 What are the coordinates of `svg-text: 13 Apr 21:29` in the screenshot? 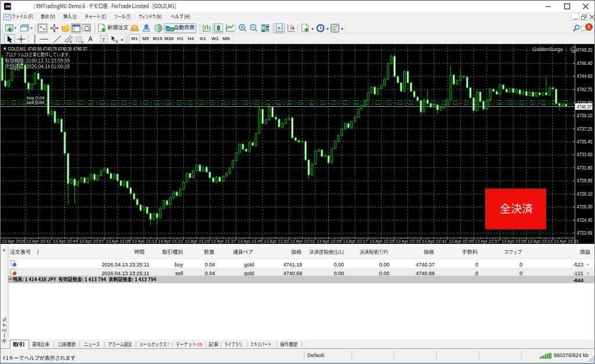 It's located at (198, 242).